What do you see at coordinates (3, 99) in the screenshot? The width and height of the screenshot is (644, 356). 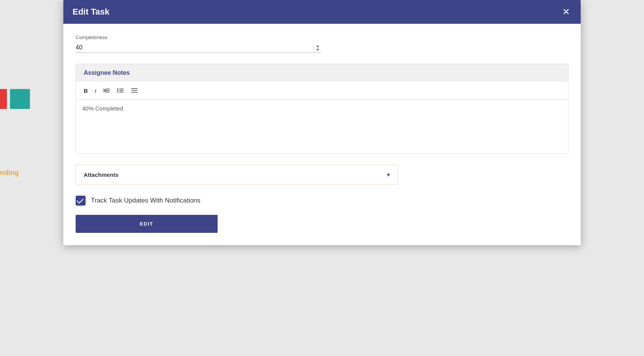 I see `bg-sidebar-red` at bounding box center [3, 99].